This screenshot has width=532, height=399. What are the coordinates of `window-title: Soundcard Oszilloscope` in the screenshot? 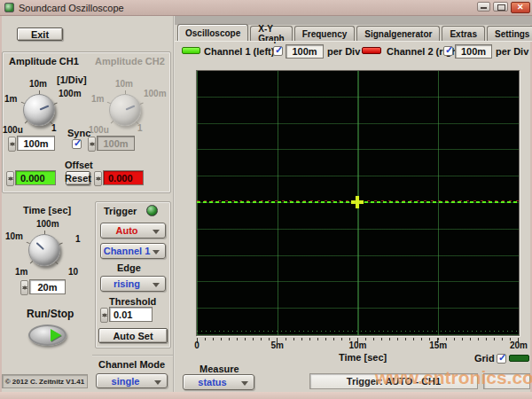 It's located at (71, 8).